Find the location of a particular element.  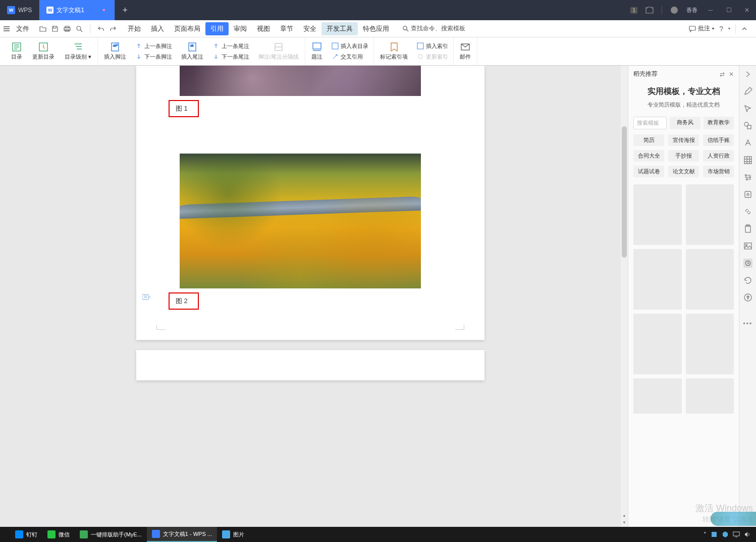

undo-icon is located at coordinates (101, 29).